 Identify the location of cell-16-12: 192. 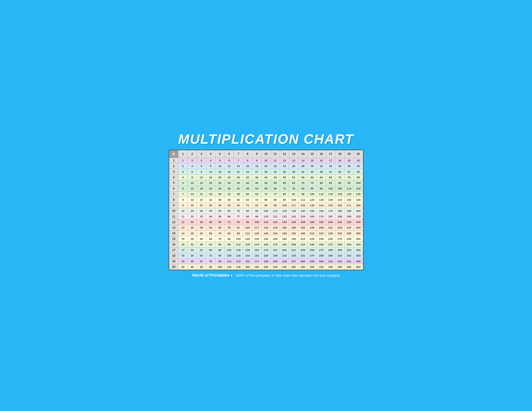
(285, 244).